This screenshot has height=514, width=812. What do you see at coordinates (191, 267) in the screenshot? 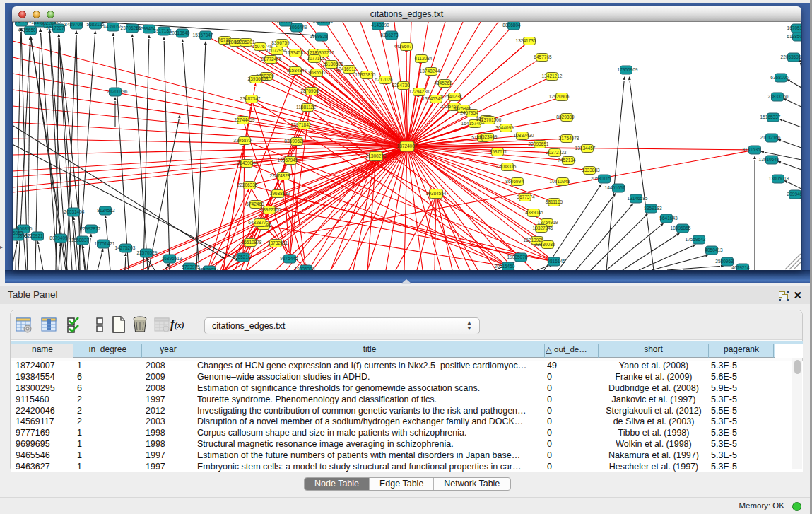
I see `svg-text: 5793975` at bounding box center [191, 267].